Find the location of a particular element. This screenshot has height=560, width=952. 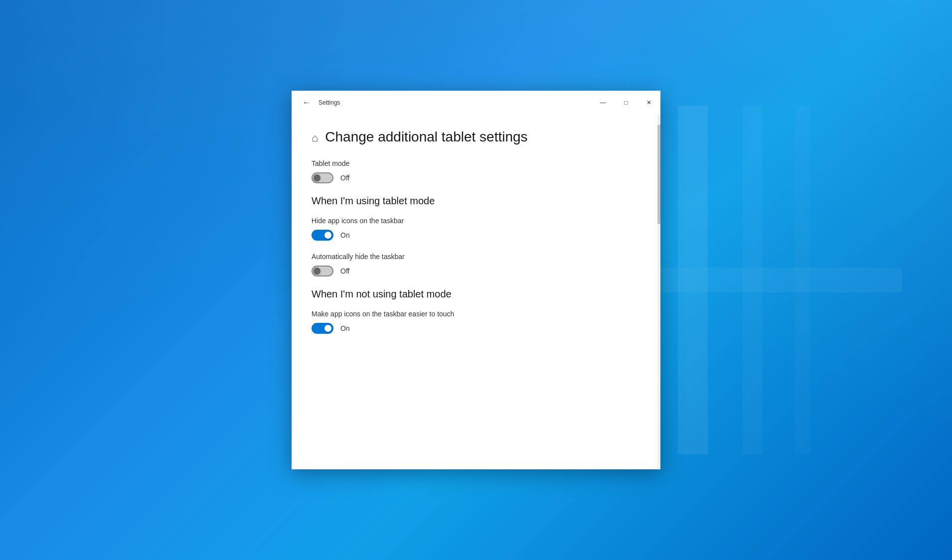

touch-icons-label: Make app icons on the taskbar easier to … is located at coordinates (476, 314).